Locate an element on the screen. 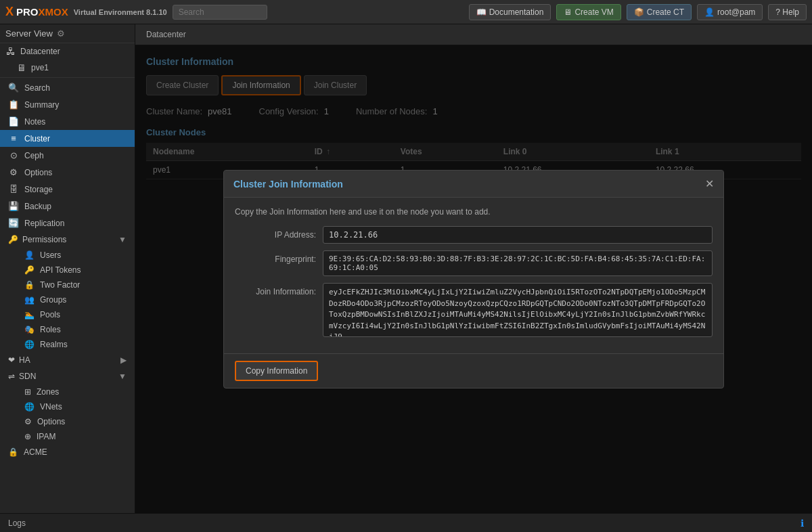 This screenshot has width=812, height=532. join-info-label: Join Information: is located at coordinates (275, 290).